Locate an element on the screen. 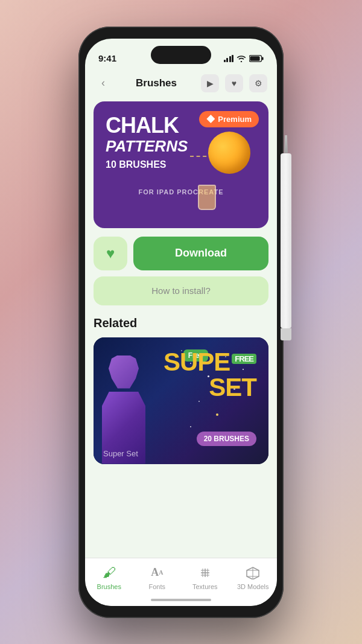 The width and height of the screenshot is (362, 644). nav-bar: ‹ Brushes ▶ ♥ ⚙ is located at coordinates (181, 83).